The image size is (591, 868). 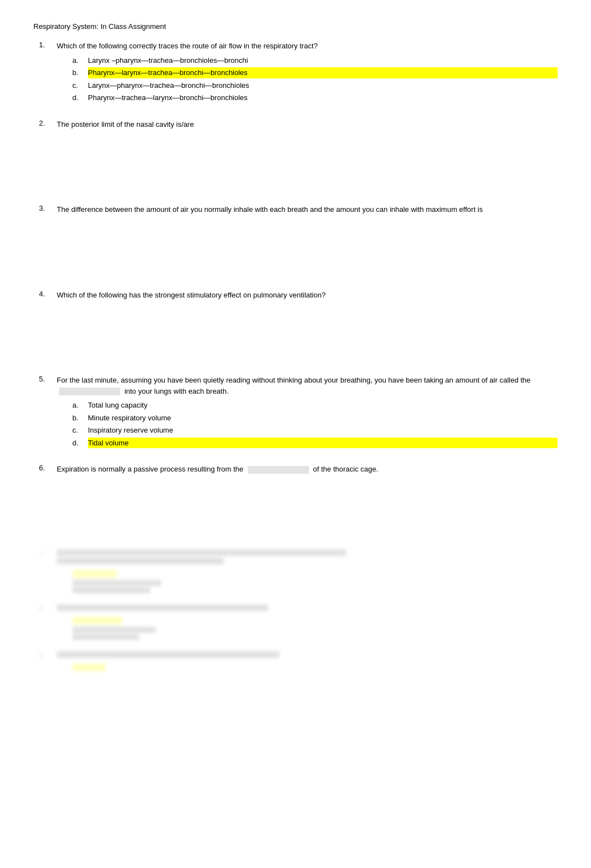 I want to click on question-6-text-after: of the thoracic cage., so click(x=346, y=469).